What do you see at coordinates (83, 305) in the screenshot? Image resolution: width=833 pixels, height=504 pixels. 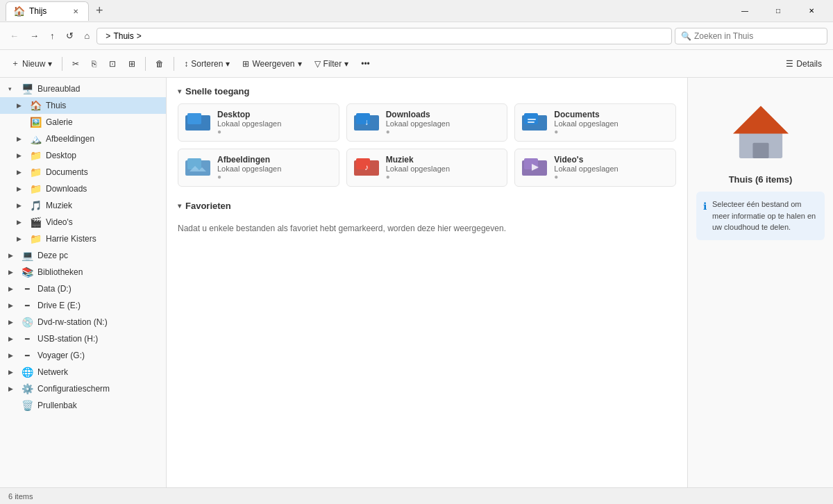 I see `sidebar-item-drivee: ▶ ━ Drive E (E:)` at bounding box center [83, 305].